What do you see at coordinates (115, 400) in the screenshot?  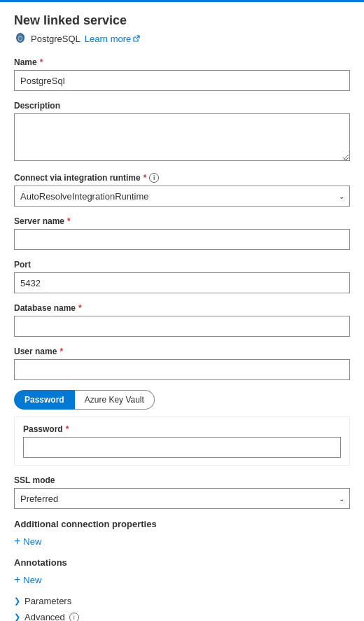 I see `azure-key-vault-toggle-btn: Azure Key Vault` at bounding box center [115, 400].